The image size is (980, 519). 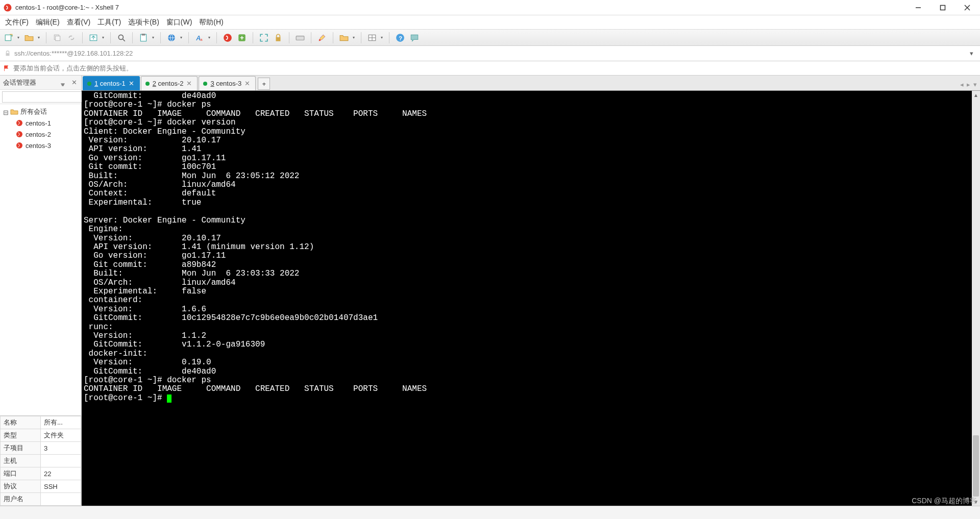 I want to click on menu-tab: 选项卡(B), so click(x=144, y=22).